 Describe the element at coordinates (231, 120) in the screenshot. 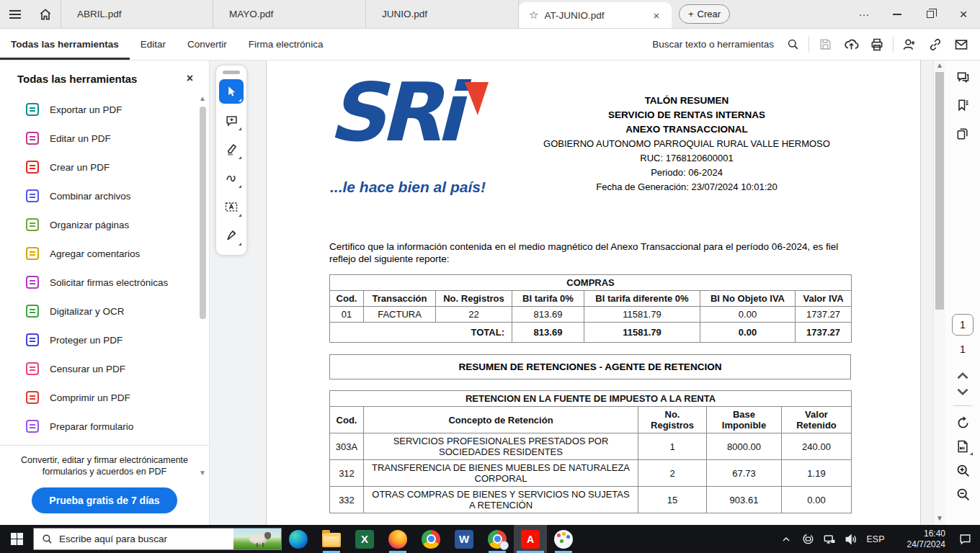

I see `add-comment-tool-button` at that location.